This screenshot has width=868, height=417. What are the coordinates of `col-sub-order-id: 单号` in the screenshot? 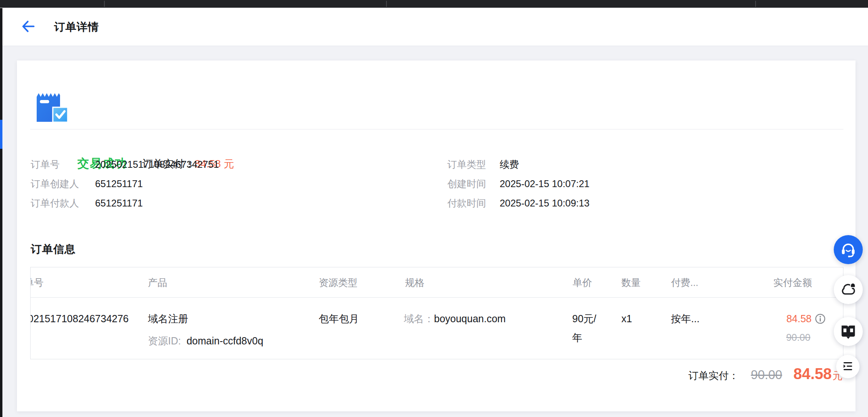 It's located at (85, 282).